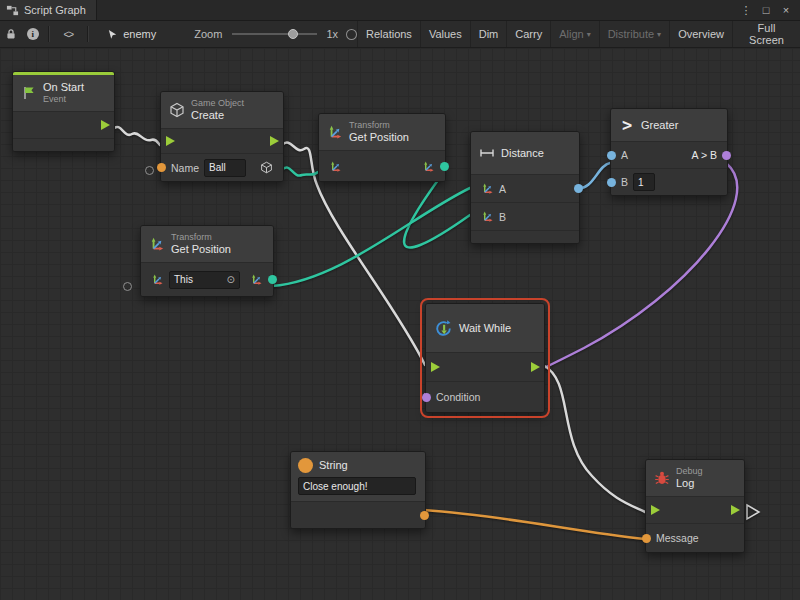  What do you see at coordinates (64, 93) in the screenshot?
I see `node-header: On Start Event` at bounding box center [64, 93].